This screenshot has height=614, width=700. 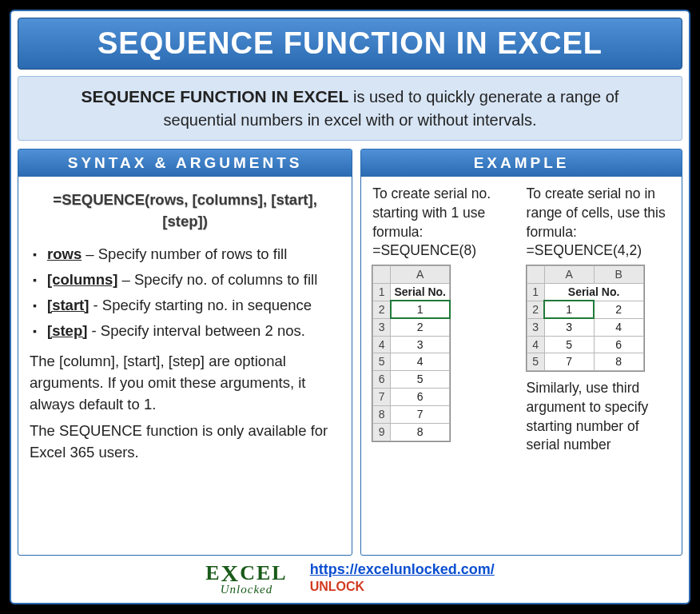 What do you see at coordinates (350, 109) in the screenshot?
I see `intro-box: SEQUENCE FUNCTION IN EXCEL is used to qu…` at bounding box center [350, 109].